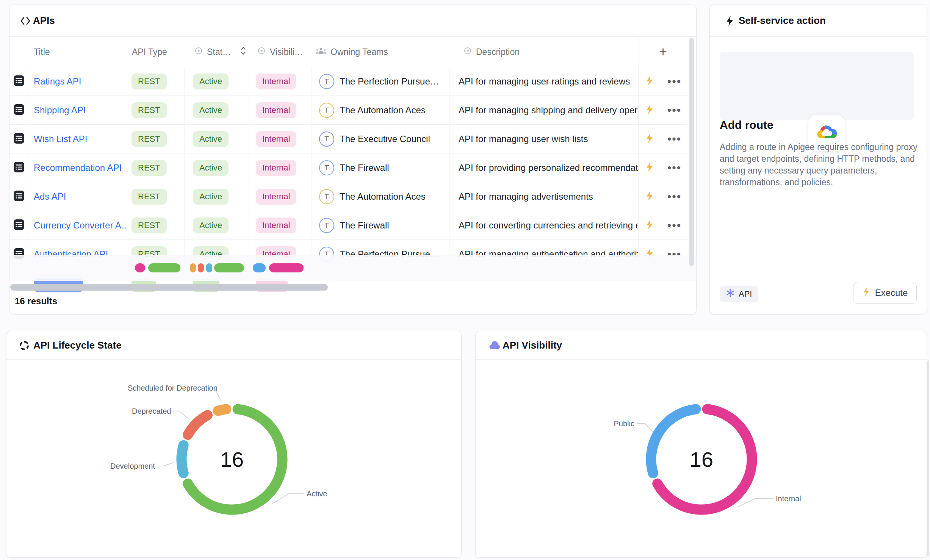 The image size is (930, 560). What do you see at coordinates (60, 110) in the screenshot?
I see `api-title-link: Shipping API` at bounding box center [60, 110].